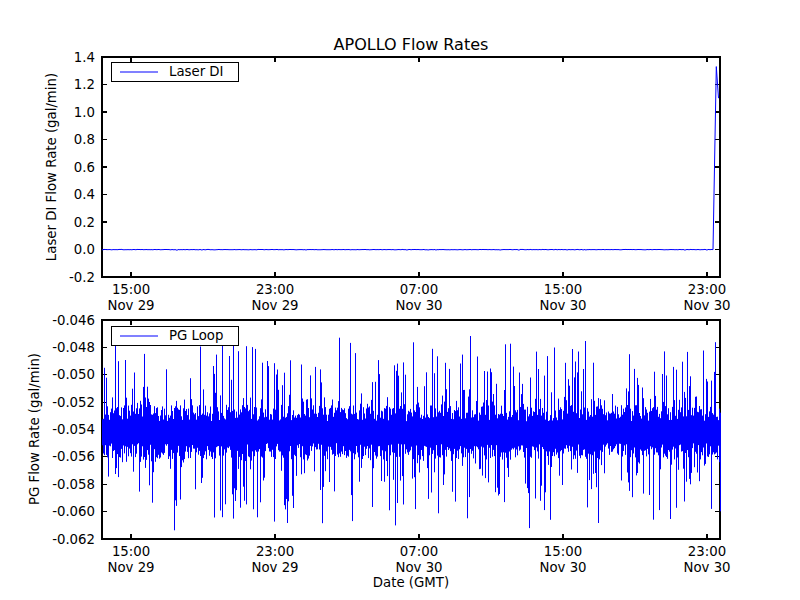  I want to click on laser_di-y-tick-label: 0.6, so click(84, 168).